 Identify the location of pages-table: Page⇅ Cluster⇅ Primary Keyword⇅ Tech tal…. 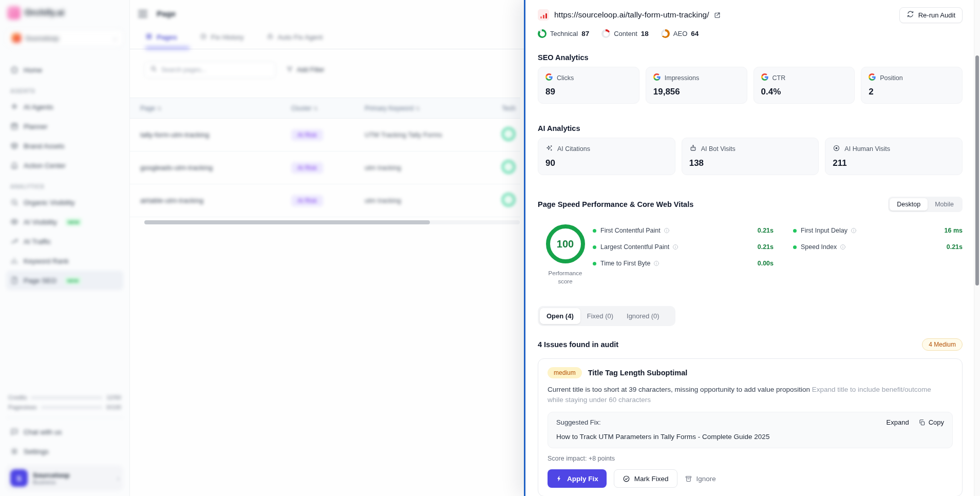
(325, 157).